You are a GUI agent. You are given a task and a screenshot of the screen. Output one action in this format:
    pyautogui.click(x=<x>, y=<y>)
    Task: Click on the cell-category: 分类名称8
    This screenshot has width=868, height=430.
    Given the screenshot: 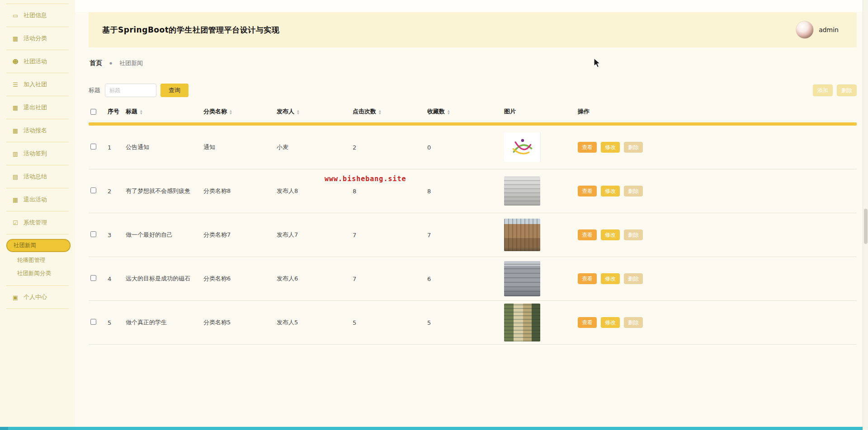 What is the action you would take?
    pyautogui.click(x=240, y=191)
    